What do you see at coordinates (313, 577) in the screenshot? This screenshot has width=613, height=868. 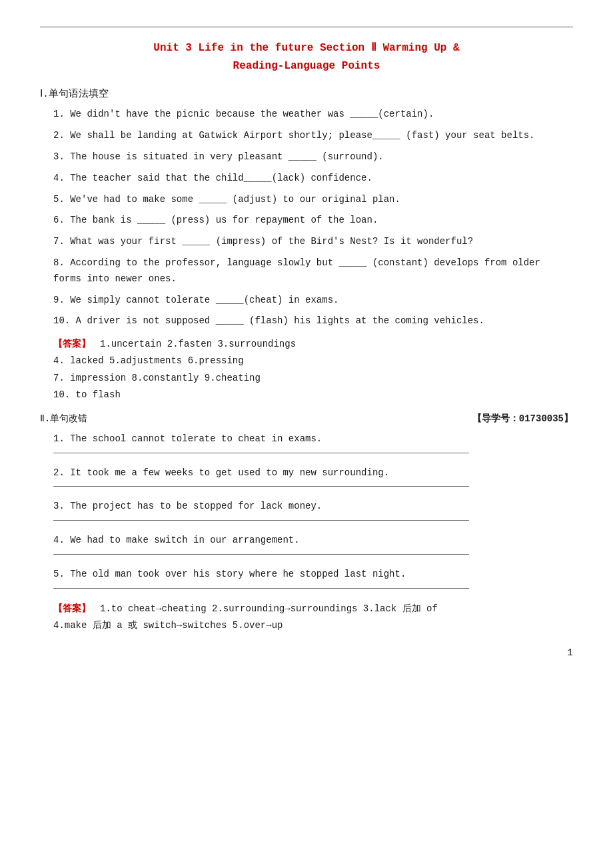 I see `correction-item: 5. The old man took over his story where…` at bounding box center [313, 577].